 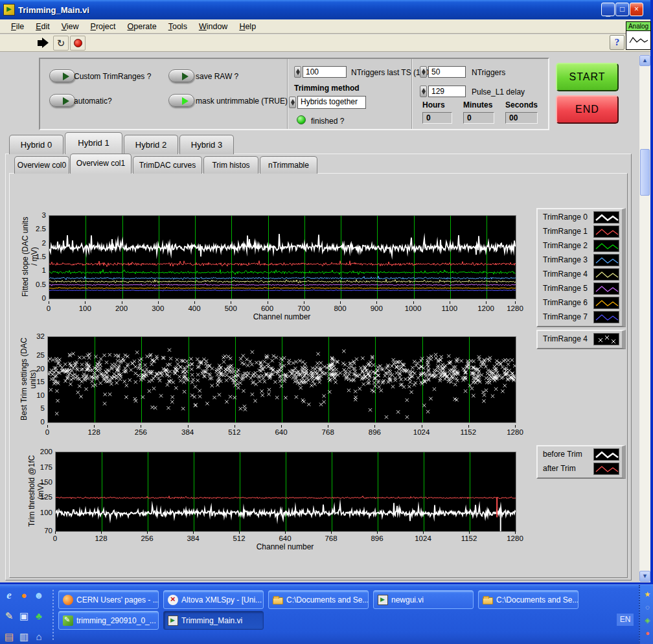 What do you see at coordinates (43, 27) in the screenshot?
I see `menu-edit: Edit` at bounding box center [43, 27].